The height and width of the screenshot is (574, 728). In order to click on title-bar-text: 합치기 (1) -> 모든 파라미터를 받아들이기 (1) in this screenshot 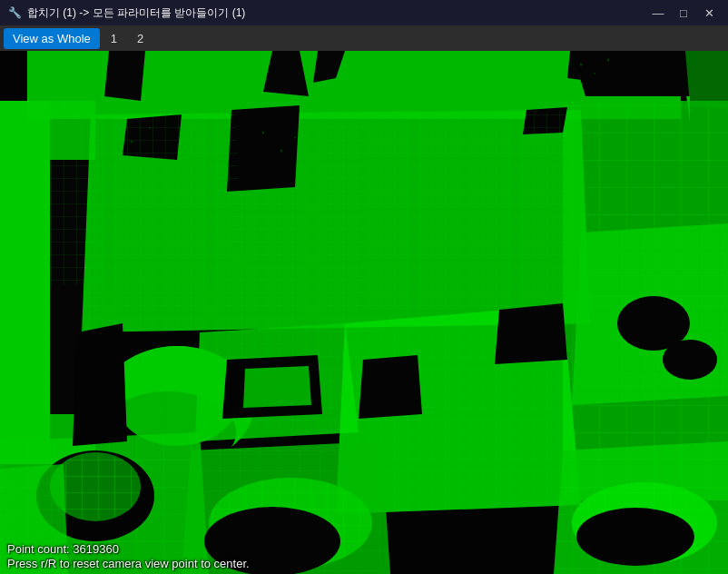, I will do `click(136, 13)`.